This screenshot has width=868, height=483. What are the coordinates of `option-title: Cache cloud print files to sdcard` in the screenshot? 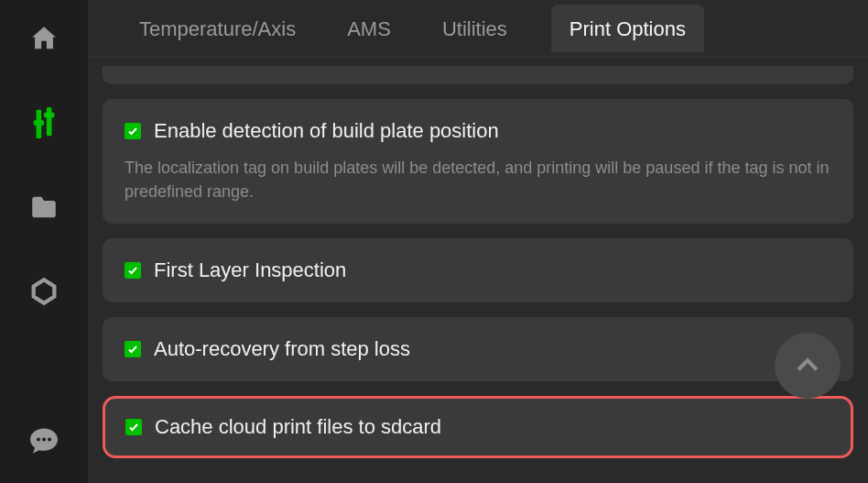 It's located at (298, 427).